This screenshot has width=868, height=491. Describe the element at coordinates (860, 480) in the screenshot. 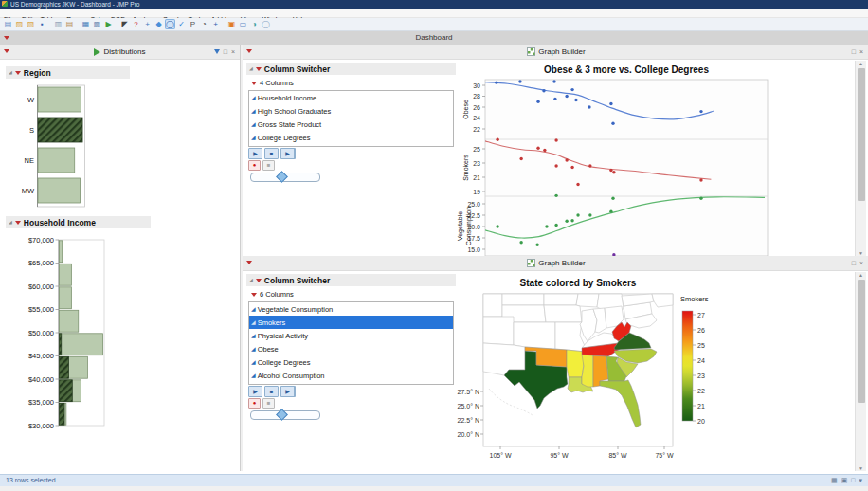

I see `status-dropdown-icon: ▾` at that location.